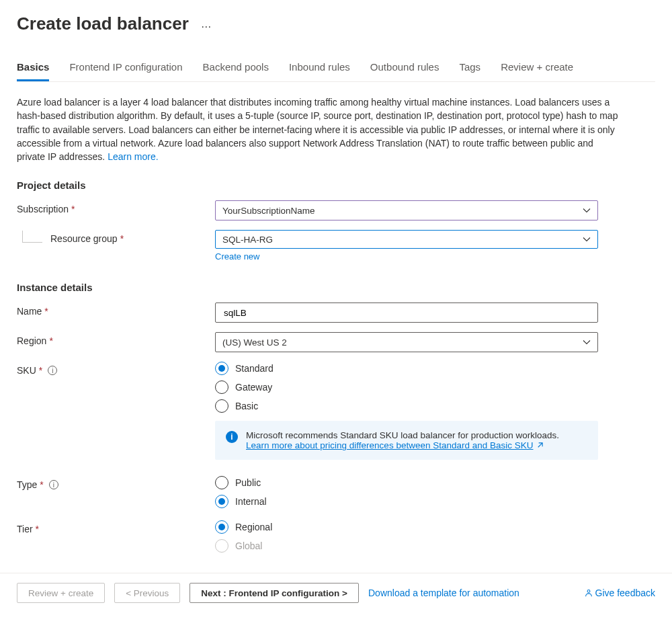  Describe the element at coordinates (407, 536) in the screenshot. I see `tier-radio-group: Regional Global` at that location.